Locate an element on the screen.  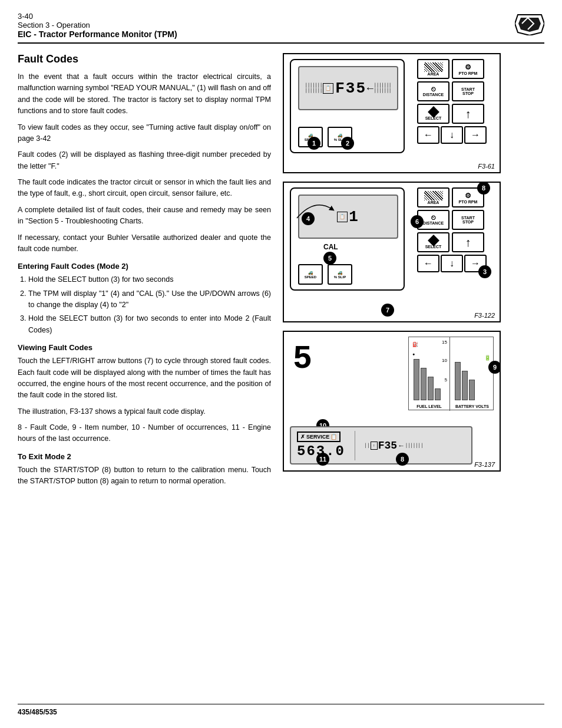
up-button-1: ↑ is located at coordinates (468, 114).